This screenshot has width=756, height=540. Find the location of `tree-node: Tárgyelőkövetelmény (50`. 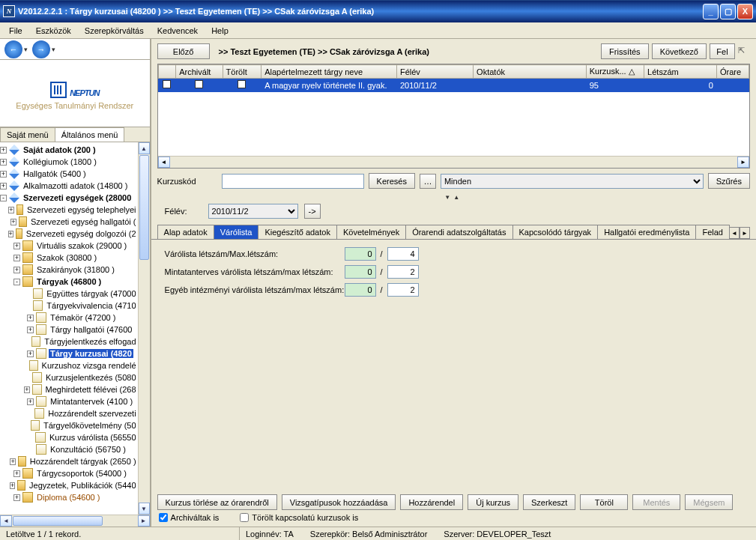

tree-node: Tárgyelőkövetelmény (50 is located at coordinates (69, 425).